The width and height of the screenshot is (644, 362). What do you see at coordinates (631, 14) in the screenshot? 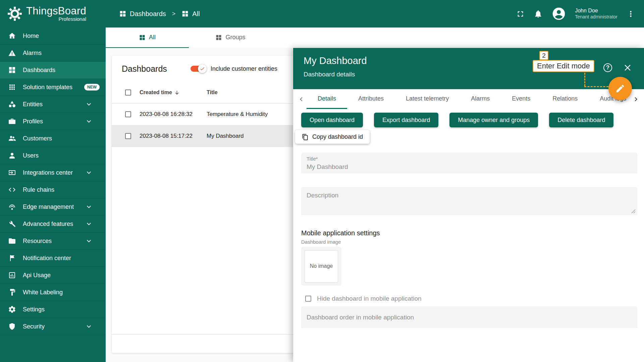
I see `more-menu-button` at bounding box center [631, 14].